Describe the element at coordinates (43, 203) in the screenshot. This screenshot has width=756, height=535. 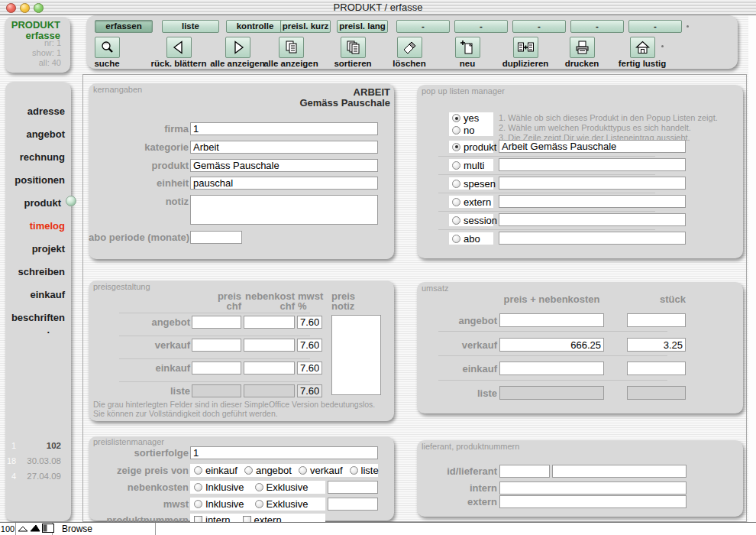
I see `sidebar-item-produkt: produkt` at that location.